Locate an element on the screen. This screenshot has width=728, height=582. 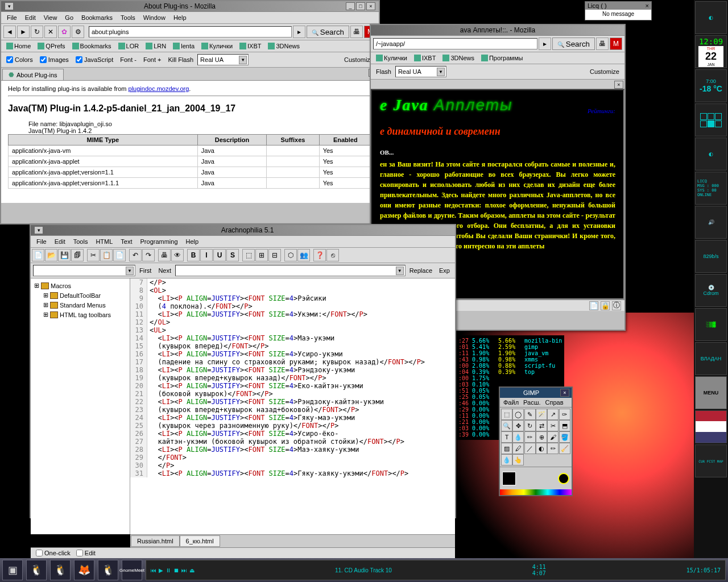
fg-color-swatch is located at coordinates (509, 479).